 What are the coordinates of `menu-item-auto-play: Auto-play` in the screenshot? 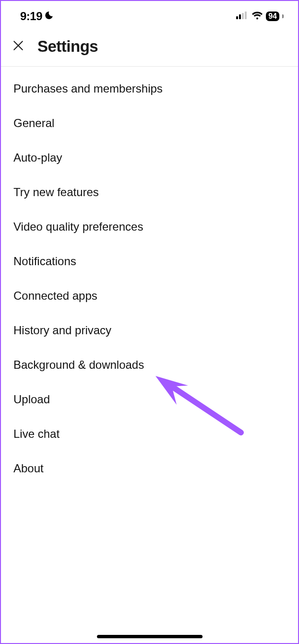 It's located at (150, 158).